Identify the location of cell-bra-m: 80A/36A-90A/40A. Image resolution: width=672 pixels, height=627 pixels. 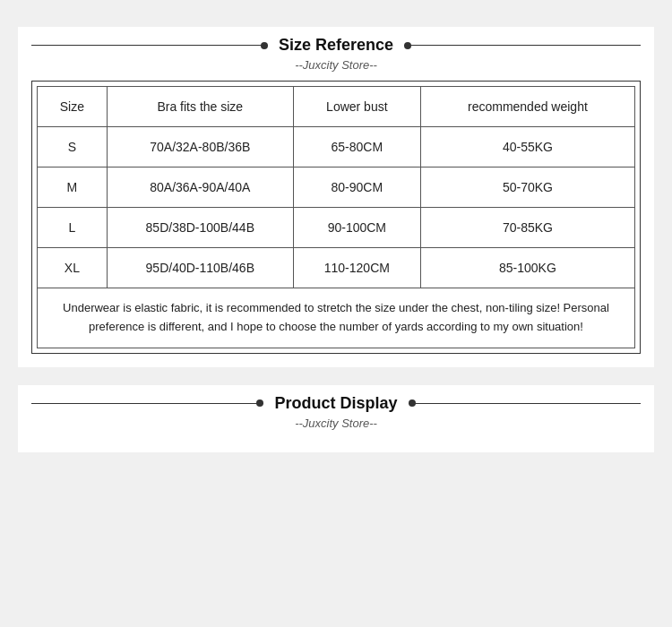
(200, 188).